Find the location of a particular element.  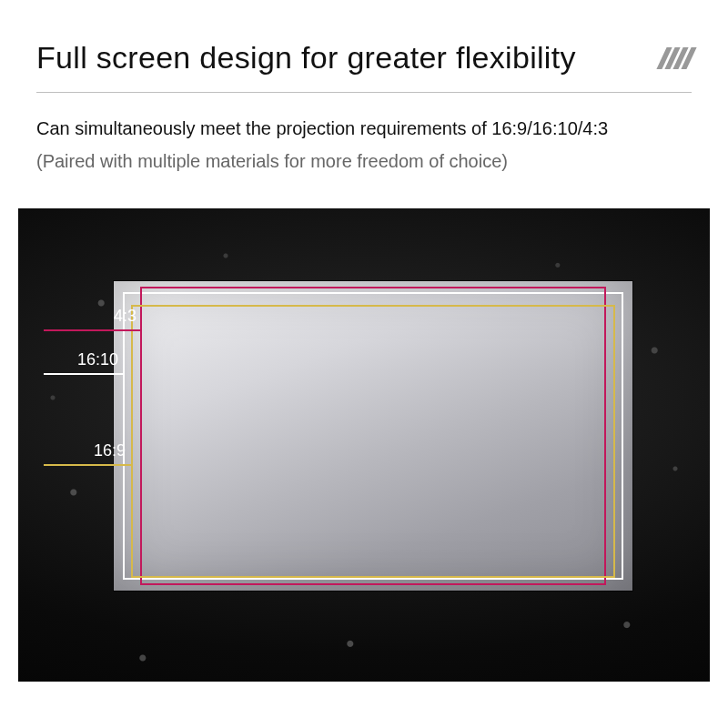

slash-decoration-icon is located at coordinates (677, 58).